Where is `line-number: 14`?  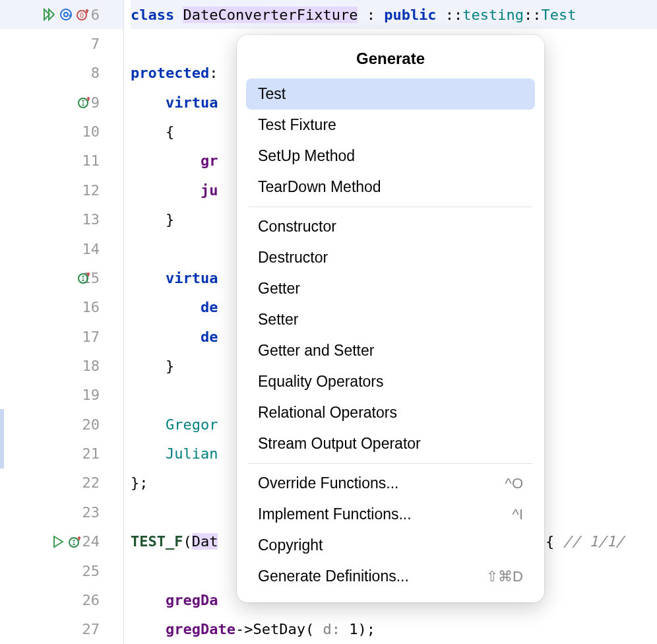
line-number: 14 is located at coordinates (88, 249).